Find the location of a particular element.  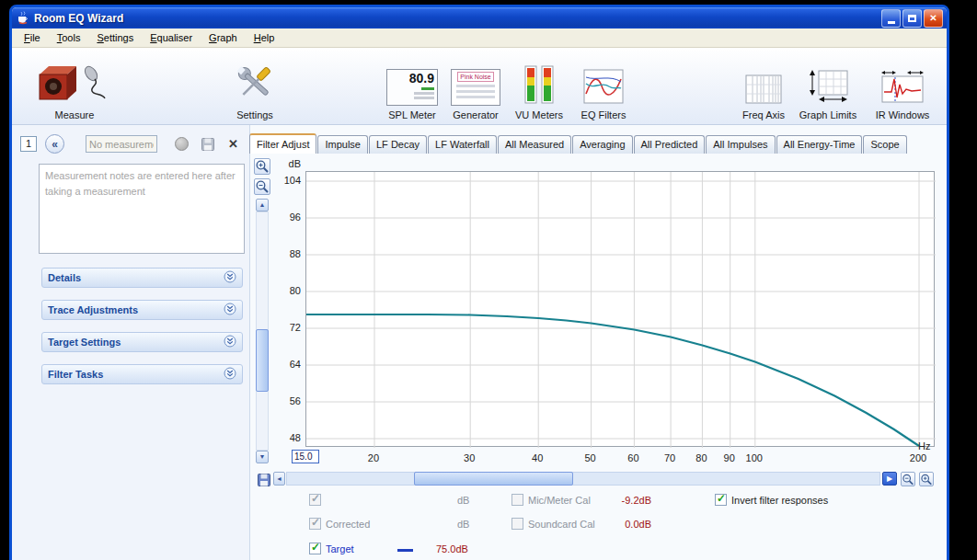

toolbar: Measure Settings is located at coordinates (479, 86).